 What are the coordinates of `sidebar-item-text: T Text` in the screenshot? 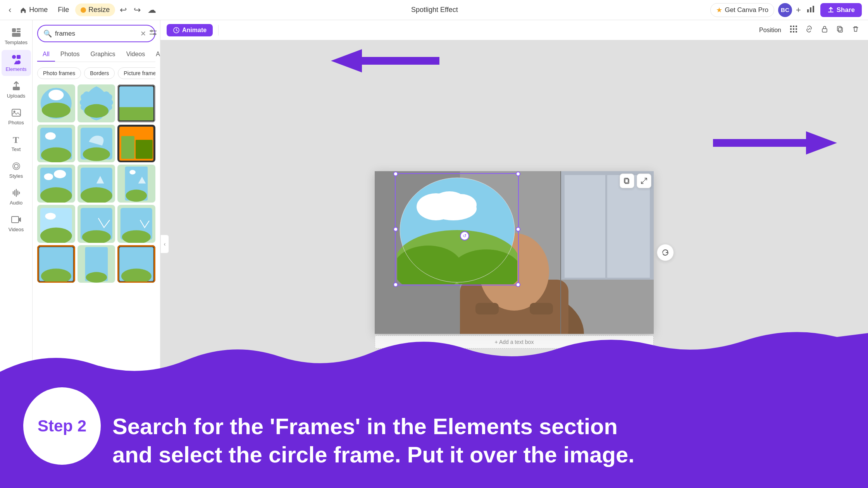 It's located at (16, 143).